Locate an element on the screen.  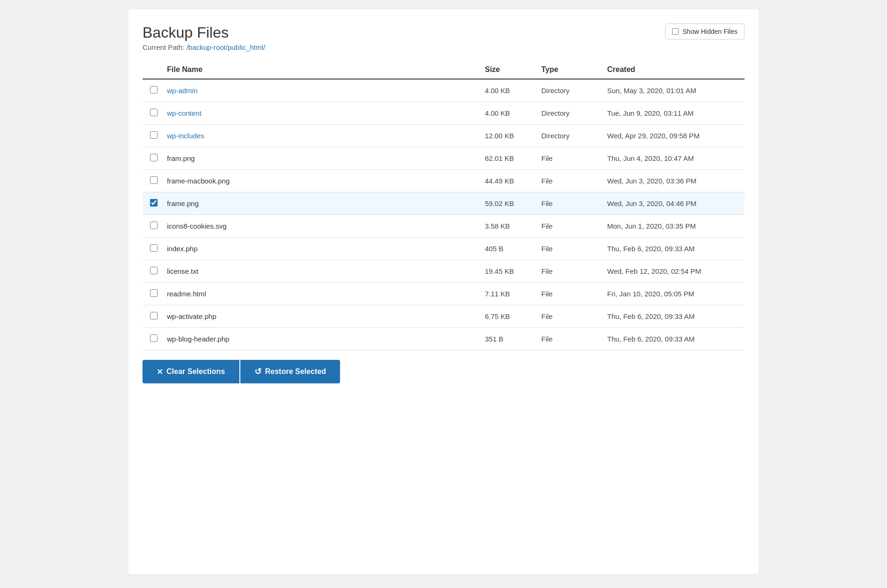
show-hidden-label: Show Hidden Files is located at coordinates (710, 32).